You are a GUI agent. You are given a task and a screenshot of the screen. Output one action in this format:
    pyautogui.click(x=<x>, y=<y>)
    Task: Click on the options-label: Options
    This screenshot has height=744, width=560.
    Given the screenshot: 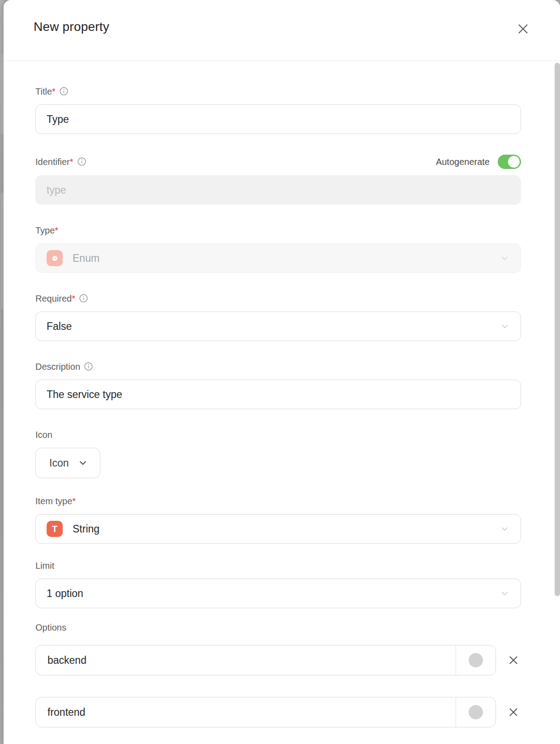 What is the action you would take?
    pyautogui.click(x=51, y=627)
    